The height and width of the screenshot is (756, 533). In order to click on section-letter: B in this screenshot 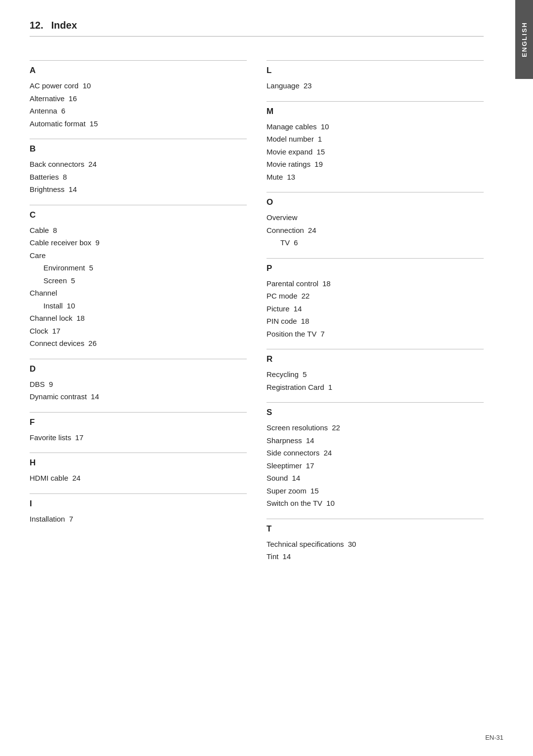, I will do `click(138, 149)`.